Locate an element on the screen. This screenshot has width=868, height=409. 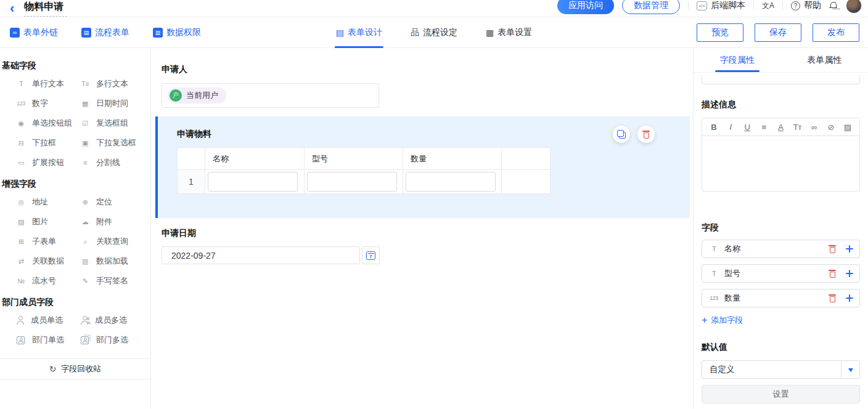
font-size-icon: Tт is located at coordinates (798, 127).